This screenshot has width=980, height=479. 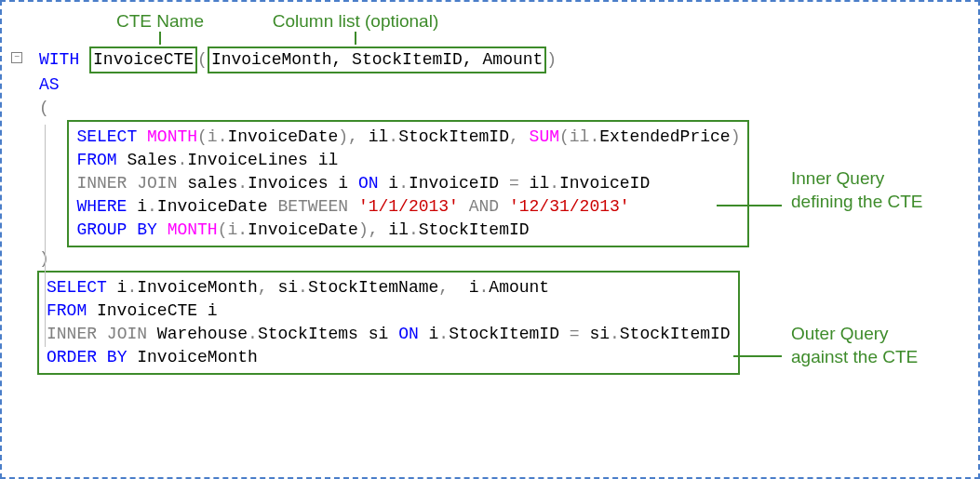 I want to click on label-outer-query: Outer Query against the CTE, so click(x=861, y=346).